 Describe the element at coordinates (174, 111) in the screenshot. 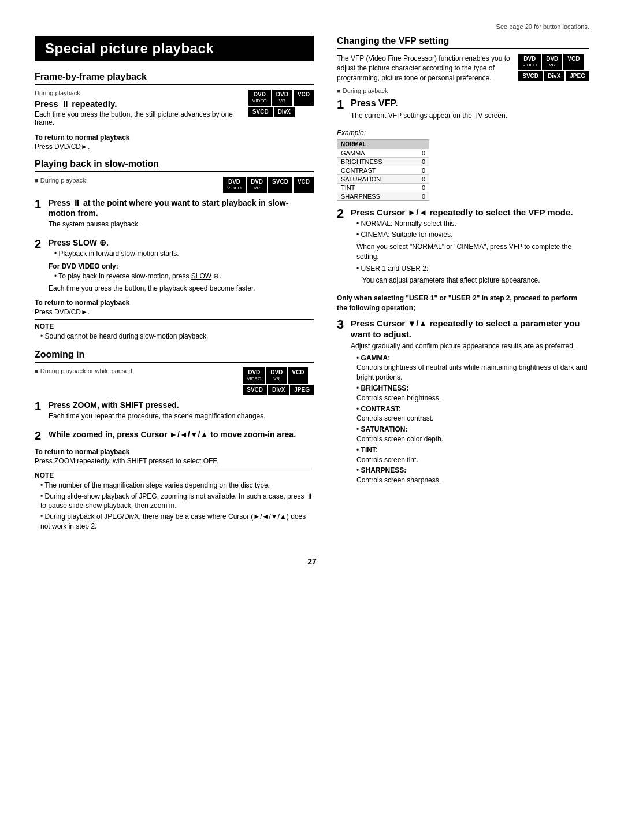

I see `frame-by-frame-section: Frame-by-frame playback During playback …` at that location.